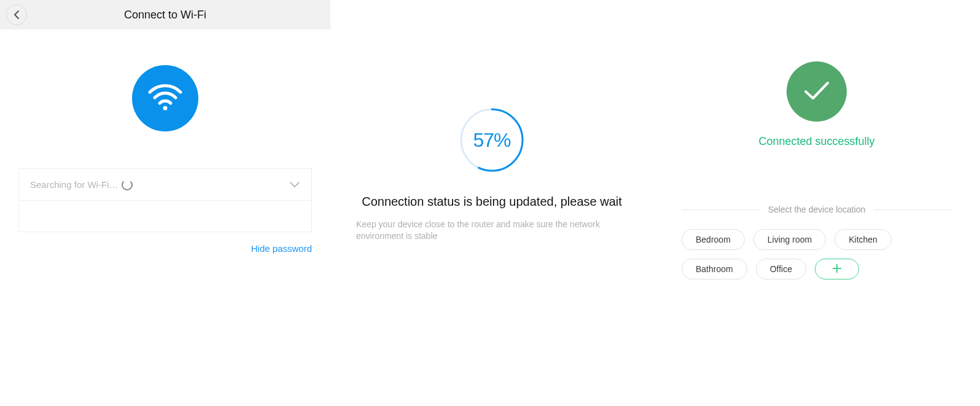 Image resolution: width=980 pixels, height=406 pixels. I want to click on success-badge, so click(817, 92).